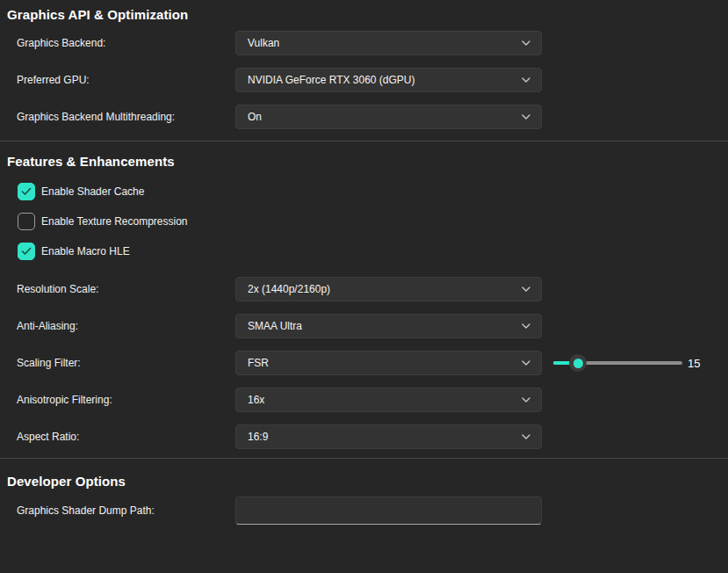 The height and width of the screenshot is (573, 728). Describe the element at coordinates (376, 326) in the screenshot. I see `anti-aliasing-value: SMAA Ultra` at that location.